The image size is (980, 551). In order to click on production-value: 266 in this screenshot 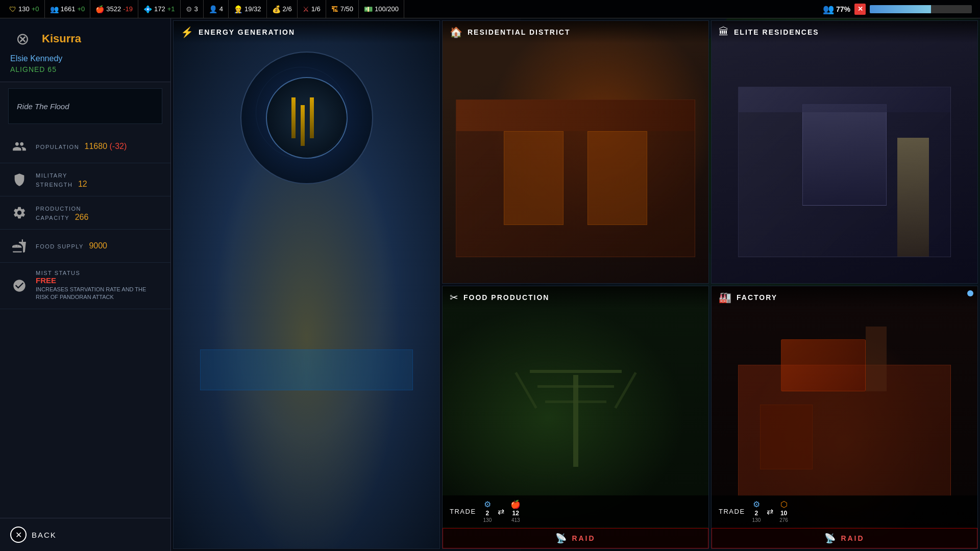, I will do `click(82, 217)`.